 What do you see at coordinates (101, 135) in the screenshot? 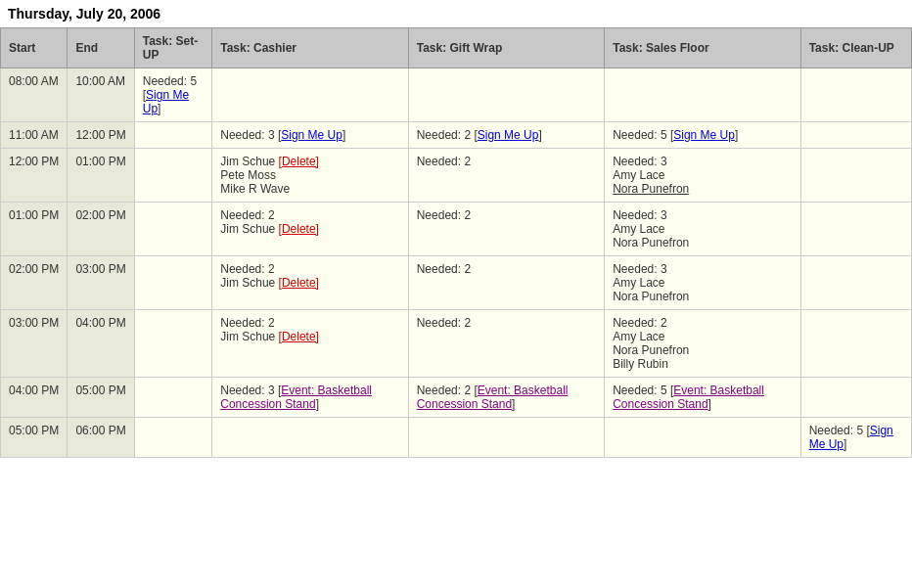
I see `end-time: 12:00 PM` at bounding box center [101, 135].